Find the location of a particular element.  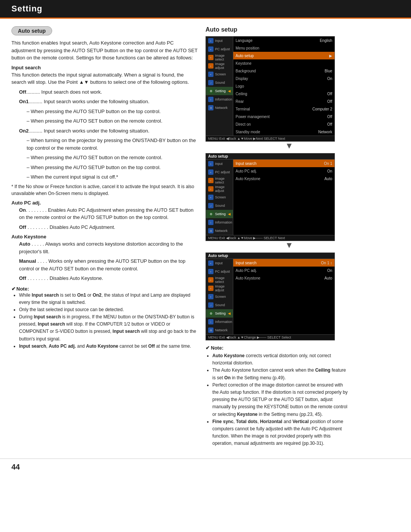

osd-bottom-3: MENU Exit ◀Back ▲▼Change ▶------ SELECT … is located at coordinates (270, 337).